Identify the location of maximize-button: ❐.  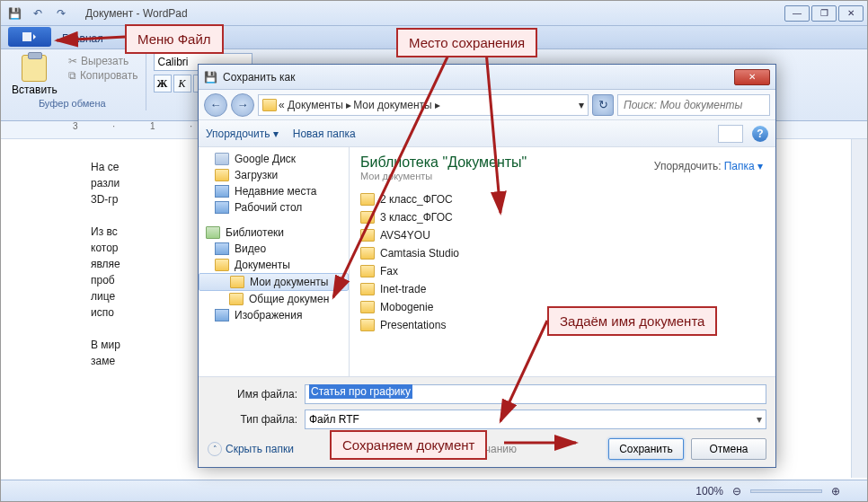
(824, 13).